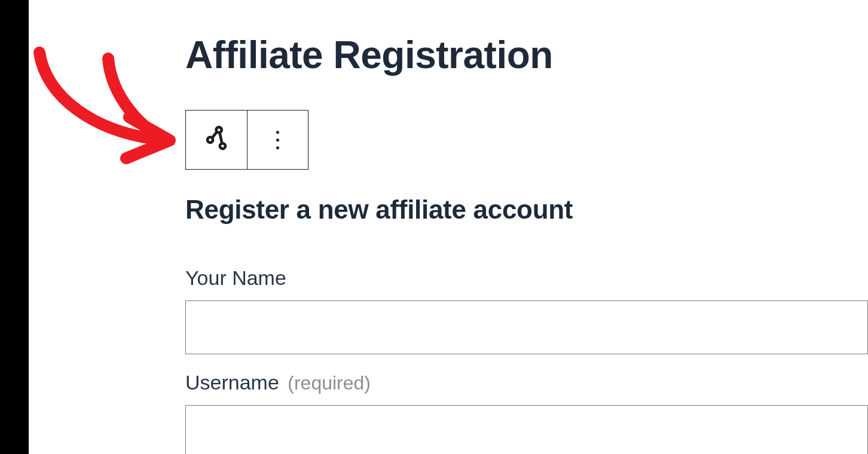  I want to click on username-input, so click(527, 430).